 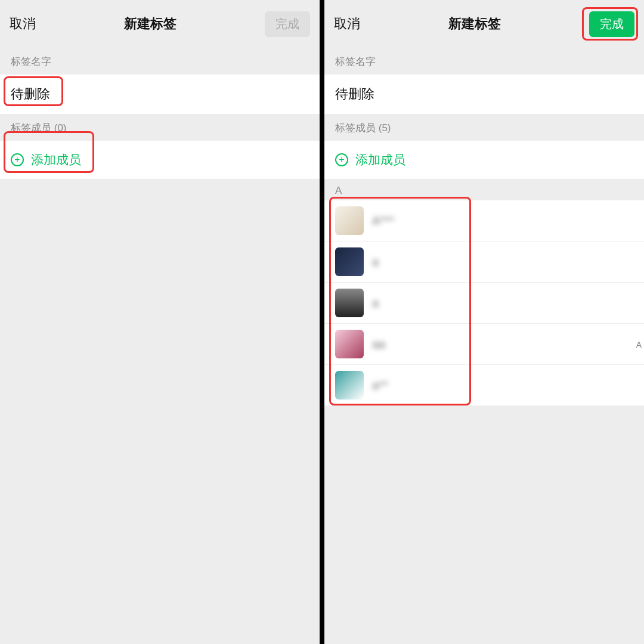 What do you see at coordinates (484, 385) in the screenshot?
I see `member-row: a**` at bounding box center [484, 385].